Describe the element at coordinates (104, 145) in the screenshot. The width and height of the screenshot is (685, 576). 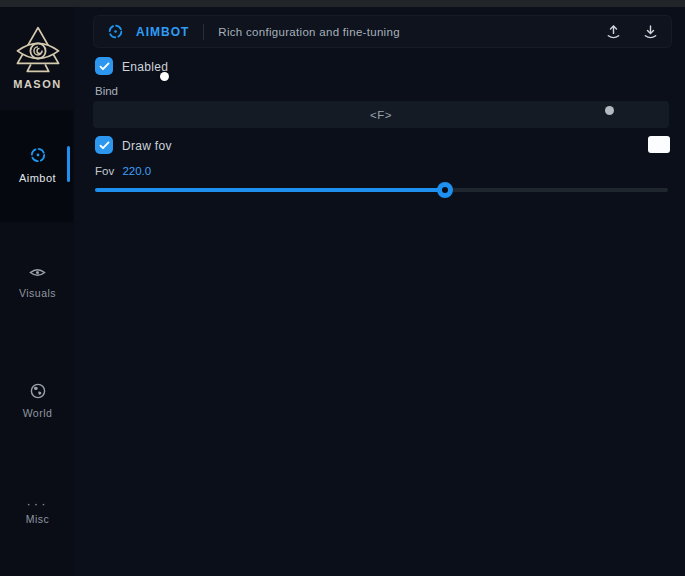
I see `draw-fov-checkbox` at that location.